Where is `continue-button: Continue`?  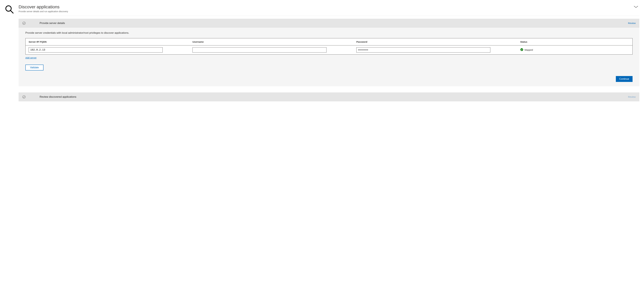
continue-button: Continue is located at coordinates (624, 79).